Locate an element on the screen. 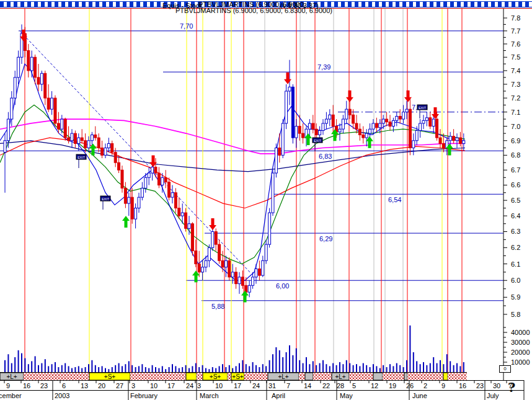  price-tick-label: 7.1 is located at coordinates (516, 112).